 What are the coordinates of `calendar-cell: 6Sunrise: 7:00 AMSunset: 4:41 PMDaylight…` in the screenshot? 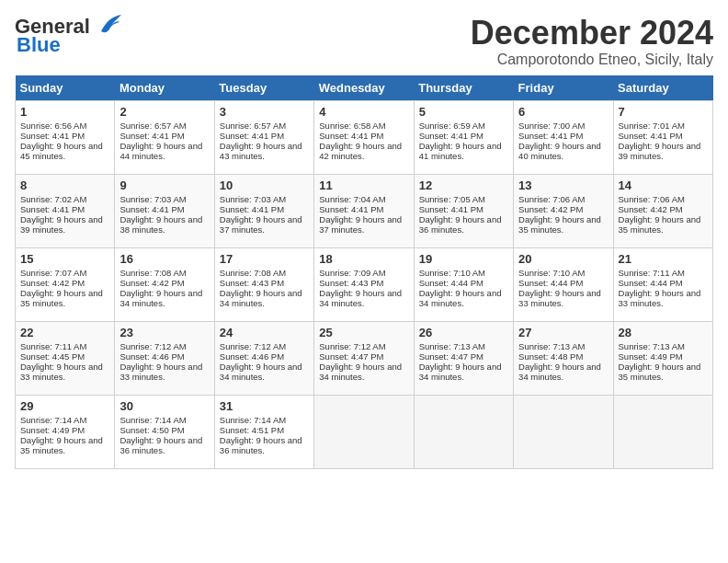 It's located at (563, 137).